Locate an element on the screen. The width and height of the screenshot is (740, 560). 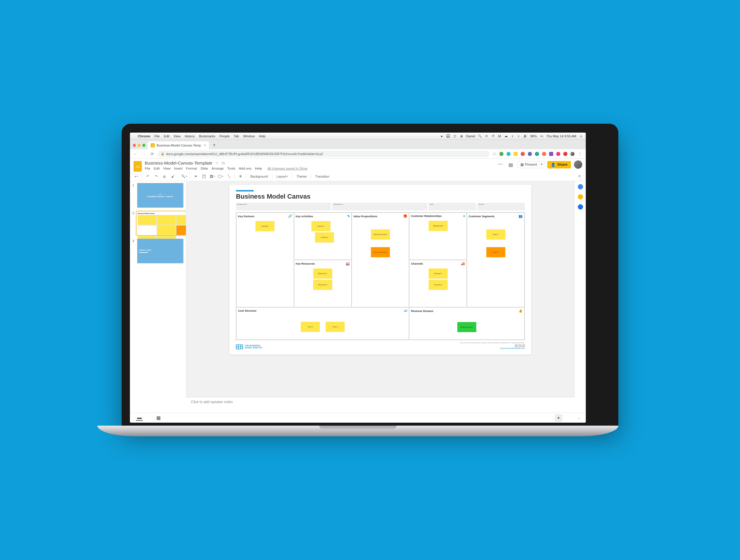
mac-menu-history: History is located at coordinates (190, 136).